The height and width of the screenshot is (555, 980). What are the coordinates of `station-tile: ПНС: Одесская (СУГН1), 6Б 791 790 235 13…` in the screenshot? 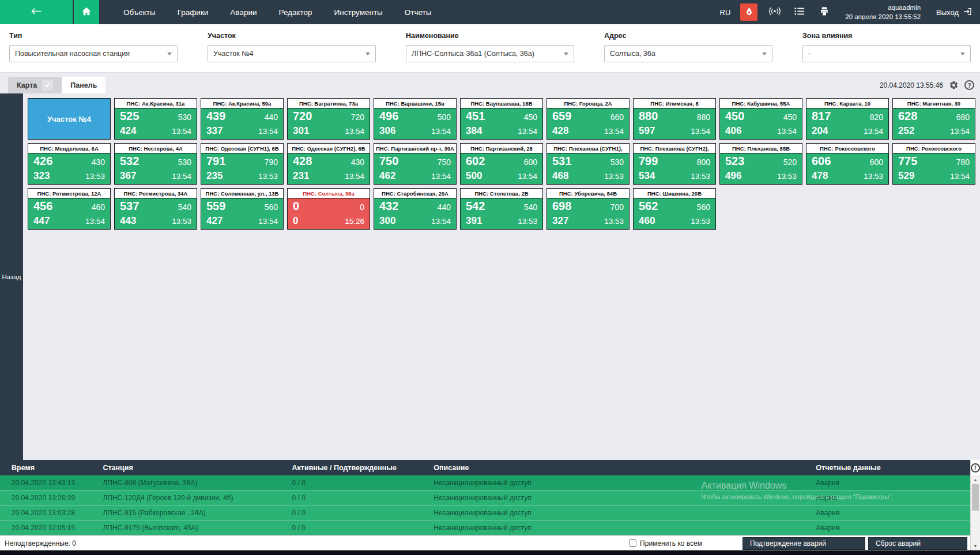 It's located at (242, 164).